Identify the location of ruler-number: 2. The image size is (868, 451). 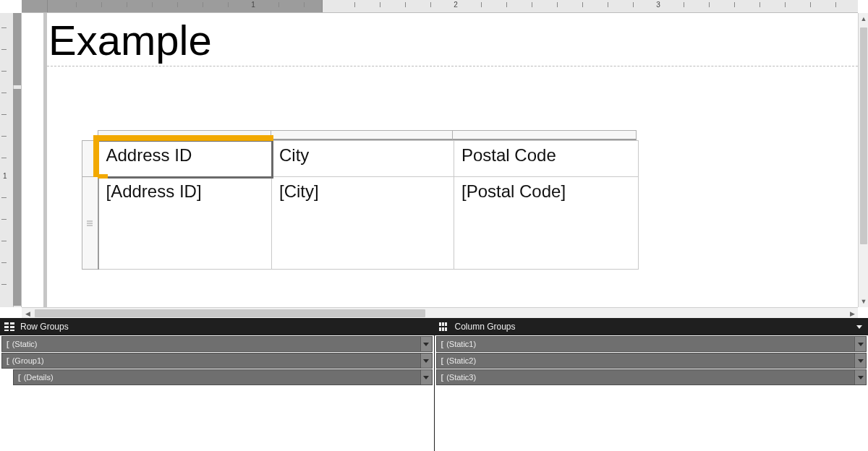
(456, 4).